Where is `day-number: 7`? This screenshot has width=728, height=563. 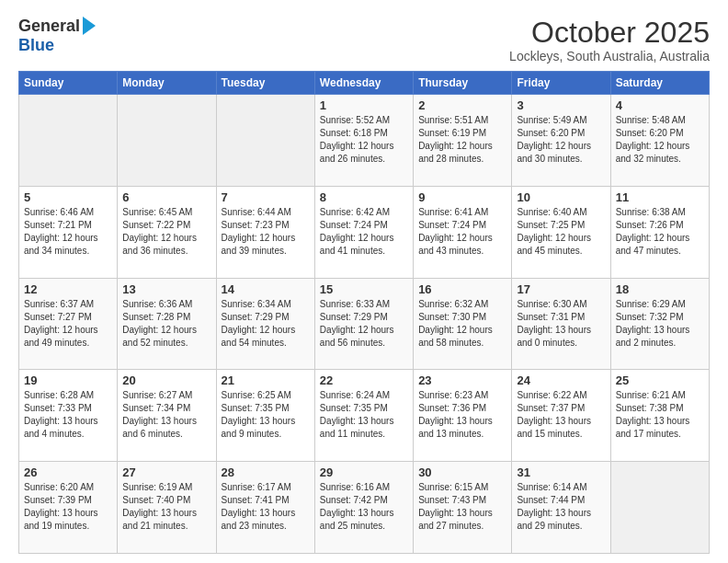
day-number: 7 is located at coordinates (266, 197).